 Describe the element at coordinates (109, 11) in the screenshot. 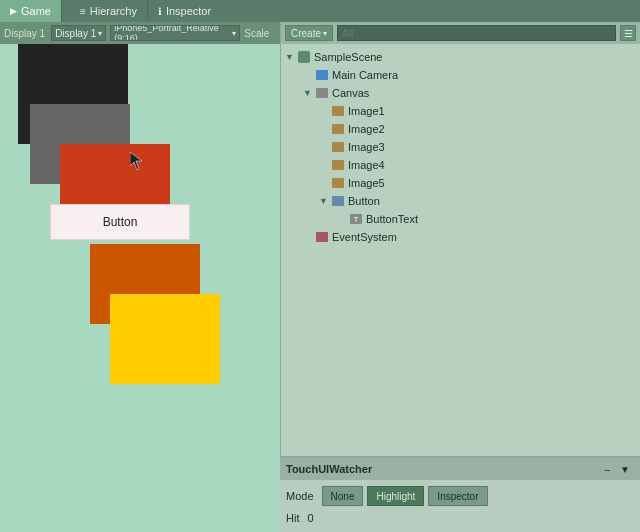

I see `tab-hierarchy: ≡ Hierarchy` at that location.